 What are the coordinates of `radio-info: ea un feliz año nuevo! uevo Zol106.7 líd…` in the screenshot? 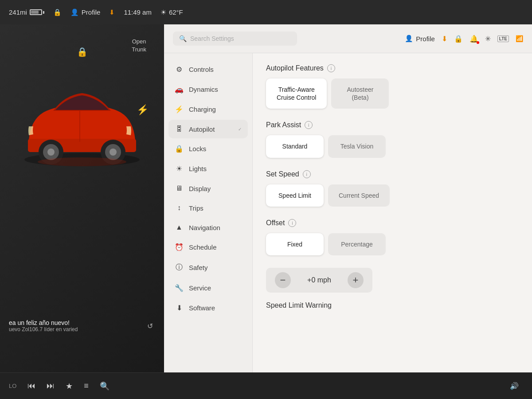 It's located at (43, 326).